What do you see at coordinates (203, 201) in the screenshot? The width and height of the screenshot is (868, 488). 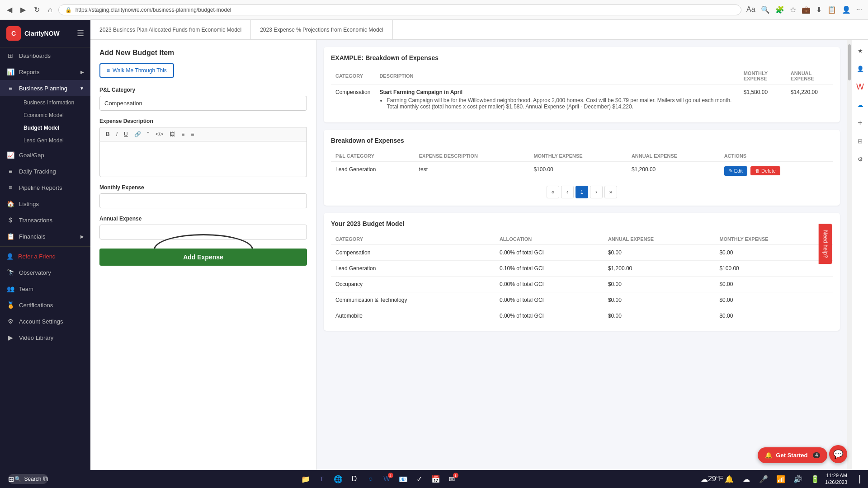 I see `monthly-expense-input` at bounding box center [203, 201].